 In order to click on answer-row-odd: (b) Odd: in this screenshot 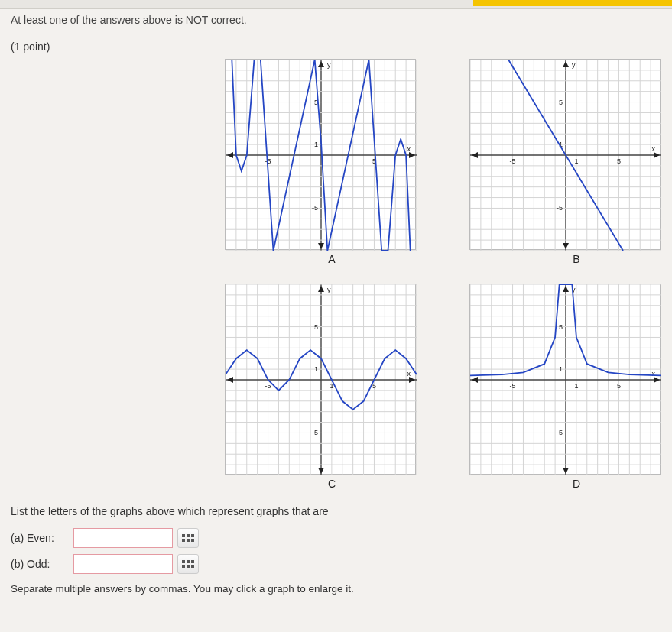, I will do `click(336, 564)`.